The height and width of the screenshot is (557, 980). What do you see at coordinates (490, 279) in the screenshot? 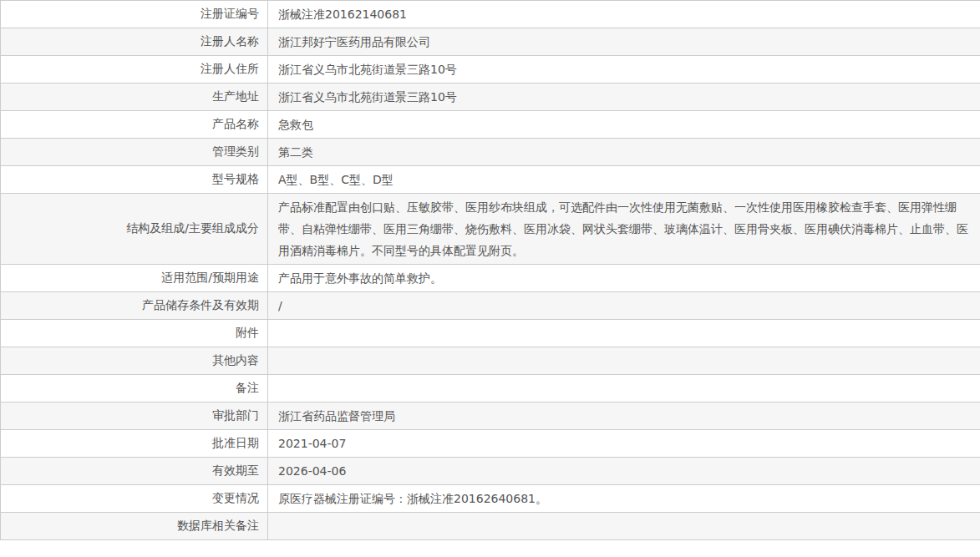
I see `table-row: 适用范围/预期用途 产品用于意外事故的简单救护。` at bounding box center [490, 279].